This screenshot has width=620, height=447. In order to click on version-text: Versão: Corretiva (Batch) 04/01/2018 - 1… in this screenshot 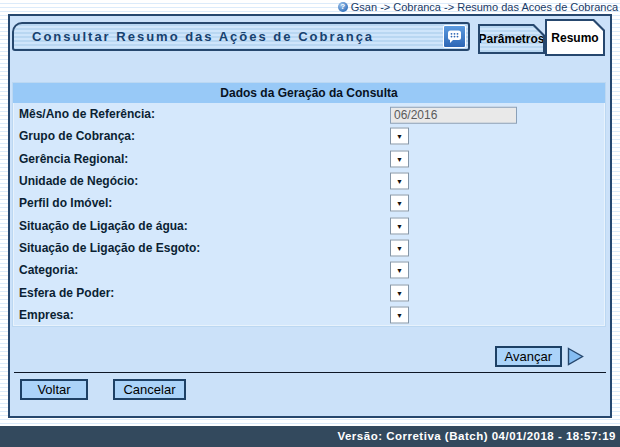, I will do `click(476, 436)`.